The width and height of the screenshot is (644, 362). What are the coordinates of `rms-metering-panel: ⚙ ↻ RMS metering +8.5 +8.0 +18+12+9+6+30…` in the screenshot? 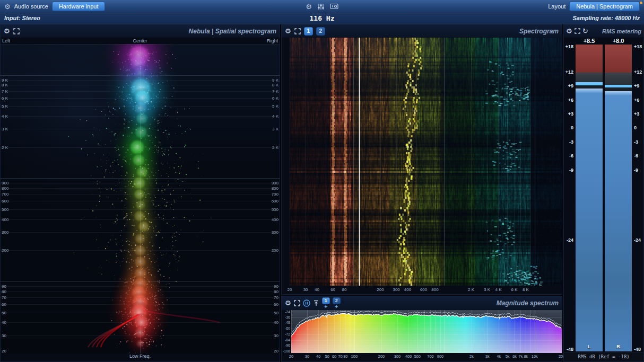 It's located at (604, 193).